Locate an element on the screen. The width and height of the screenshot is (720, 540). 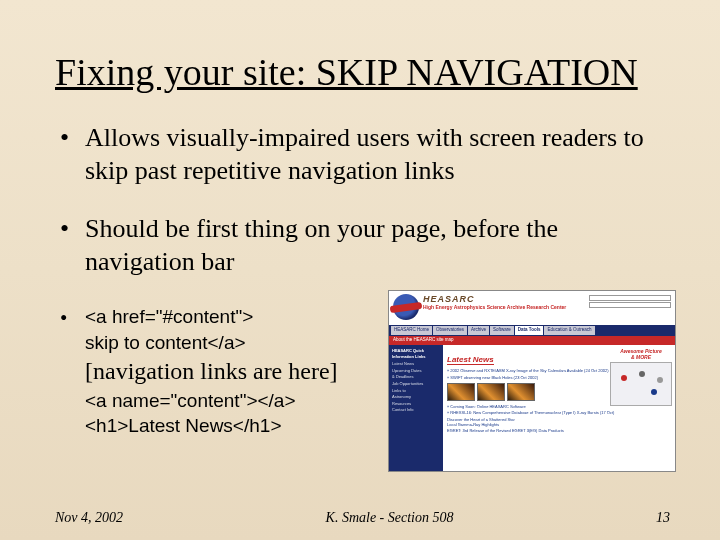
site-brand: HEASARC is located at coordinates (504, 299).